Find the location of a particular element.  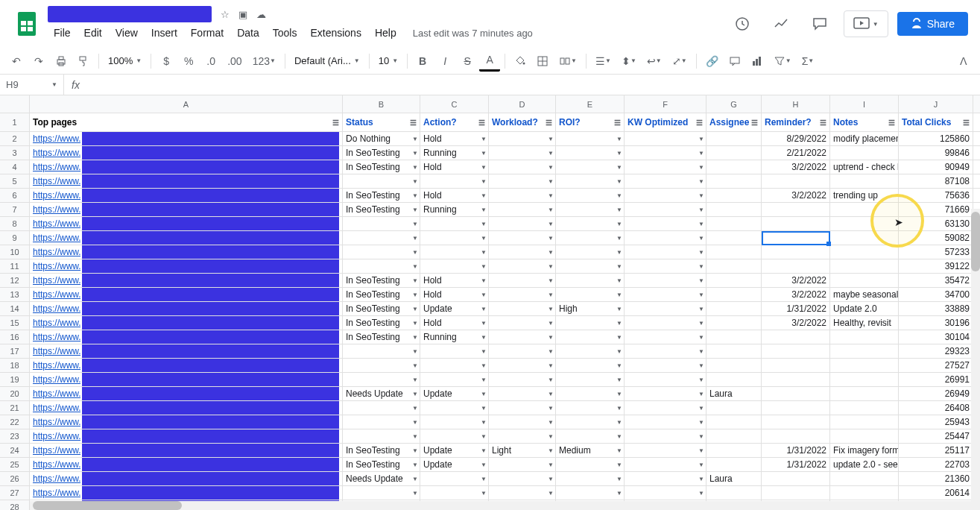

cell: Needs Update▼ is located at coordinates (382, 394).